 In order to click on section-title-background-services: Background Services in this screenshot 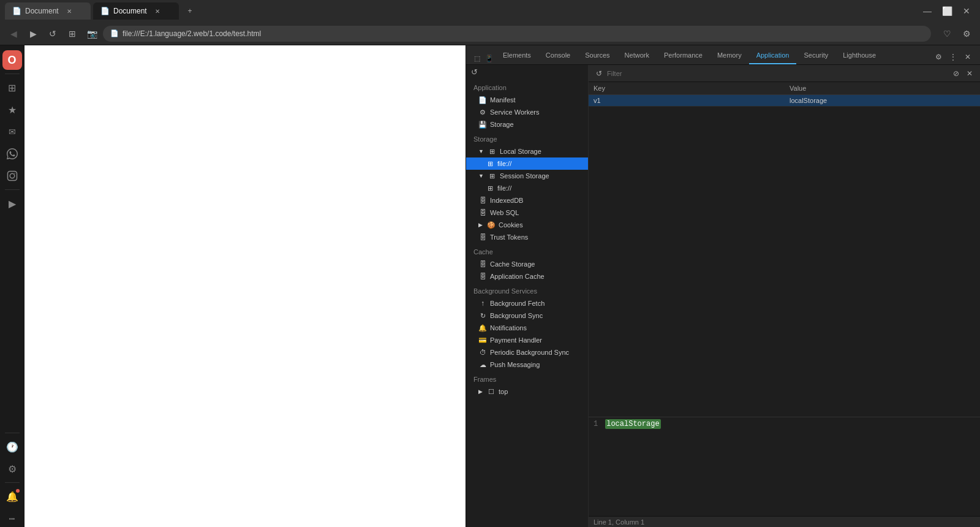, I will do `click(527, 290)`.